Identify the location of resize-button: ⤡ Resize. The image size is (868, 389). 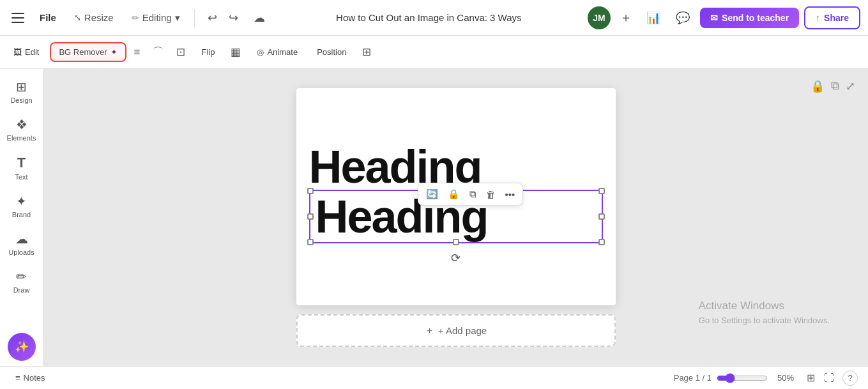
(94, 18).